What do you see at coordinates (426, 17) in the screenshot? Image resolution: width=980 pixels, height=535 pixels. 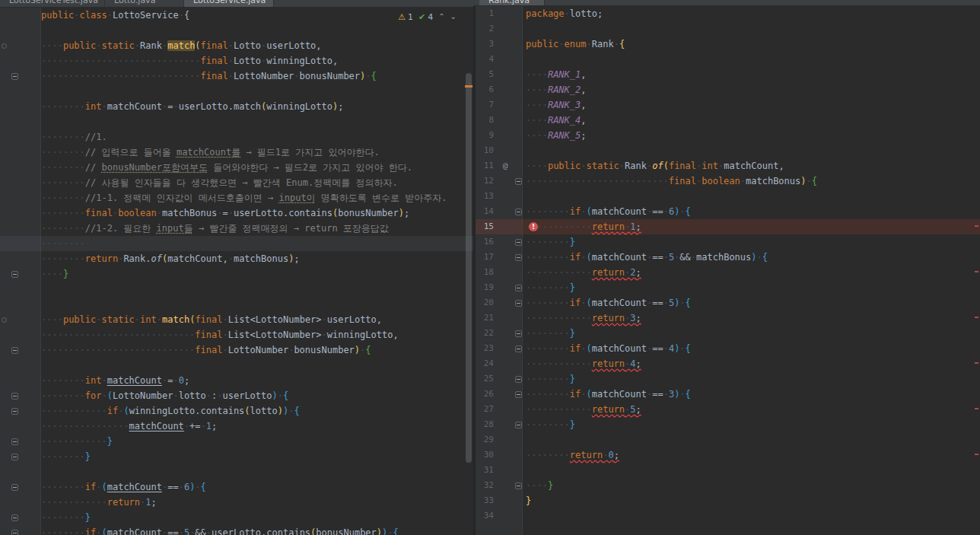 I see `passed-indicator: ✔ 4` at bounding box center [426, 17].